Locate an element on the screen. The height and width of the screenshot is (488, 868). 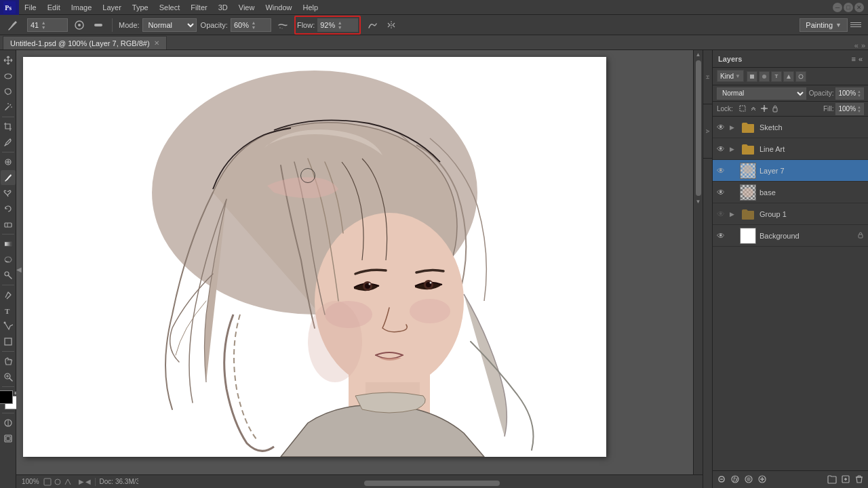
layer-visibility-background: 👁 is located at coordinates (722, 236).